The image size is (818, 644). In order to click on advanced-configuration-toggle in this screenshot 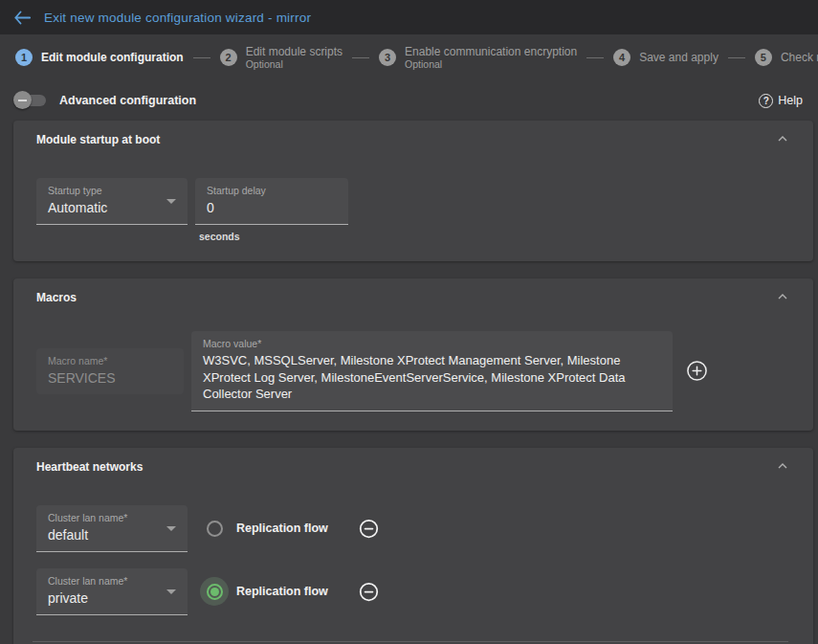, I will do `click(33, 100)`.